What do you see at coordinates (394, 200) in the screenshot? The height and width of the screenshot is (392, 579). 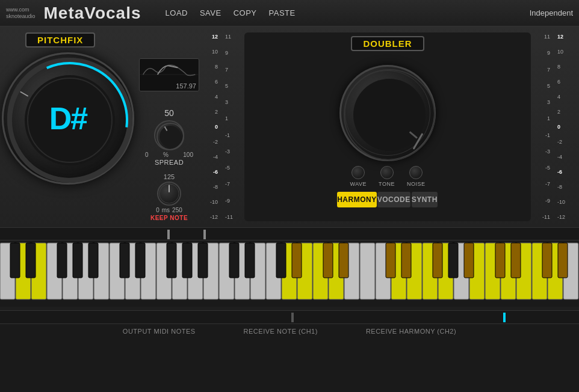 I see `tab-vocode: VOCODE` at bounding box center [394, 200].